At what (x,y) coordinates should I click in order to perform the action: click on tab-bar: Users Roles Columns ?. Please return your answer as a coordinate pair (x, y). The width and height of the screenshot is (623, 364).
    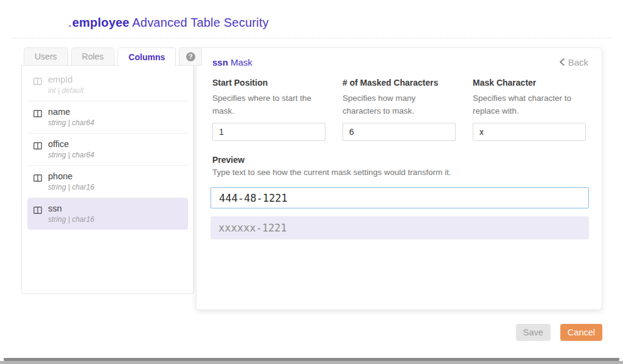
    Looking at the image, I should click on (113, 57).